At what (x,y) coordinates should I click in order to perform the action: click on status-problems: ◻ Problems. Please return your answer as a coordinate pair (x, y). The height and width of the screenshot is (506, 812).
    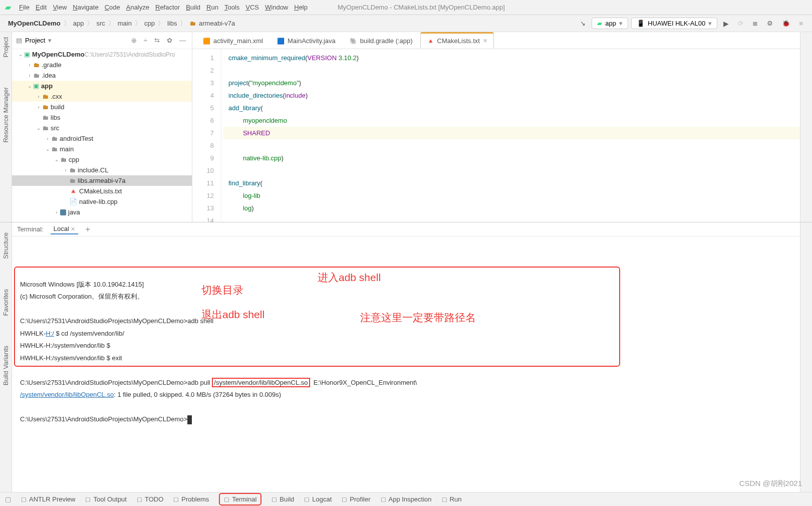
    Looking at the image, I should click on (191, 499).